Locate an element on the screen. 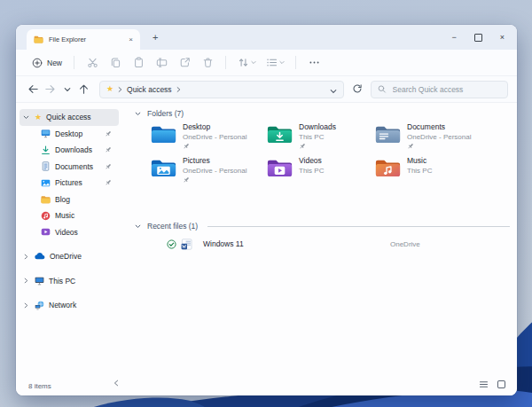 The width and height of the screenshot is (532, 407). window-controls: − × is located at coordinates (478, 37).